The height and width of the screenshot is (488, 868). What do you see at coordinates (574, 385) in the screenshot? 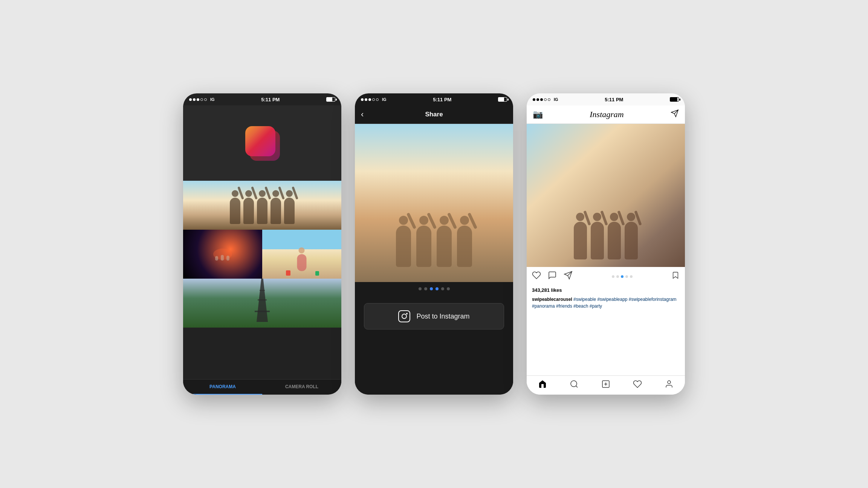
I see `nav-search` at bounding box center [574, 385].